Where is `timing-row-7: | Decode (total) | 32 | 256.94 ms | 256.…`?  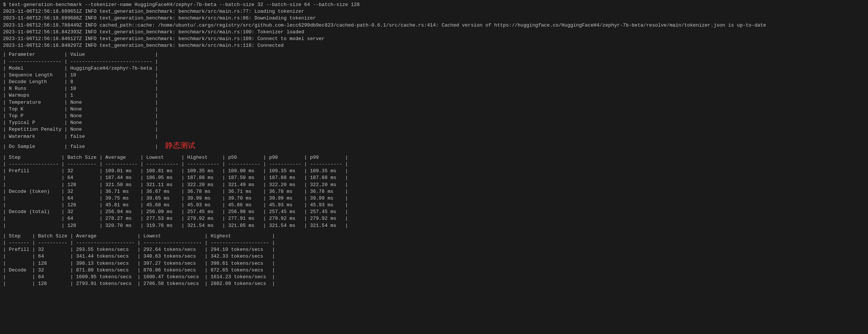 timing-row-7: | Decode (total) | 32 | 256.94 ms | 256.… is located at coordinates (434, 212).